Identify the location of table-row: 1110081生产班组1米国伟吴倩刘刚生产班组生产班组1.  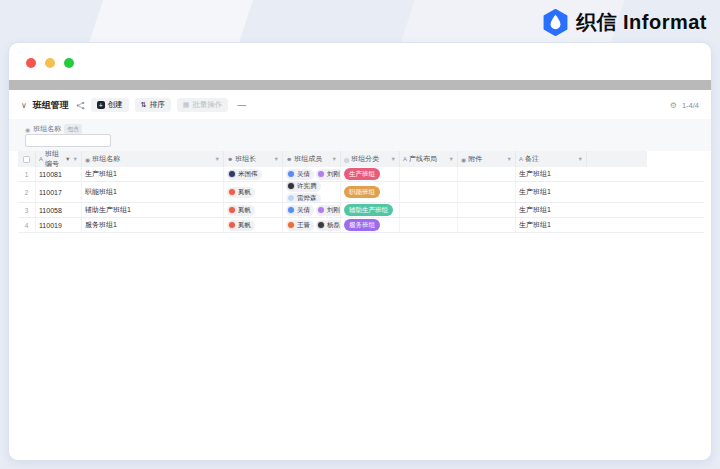
(361, 174).